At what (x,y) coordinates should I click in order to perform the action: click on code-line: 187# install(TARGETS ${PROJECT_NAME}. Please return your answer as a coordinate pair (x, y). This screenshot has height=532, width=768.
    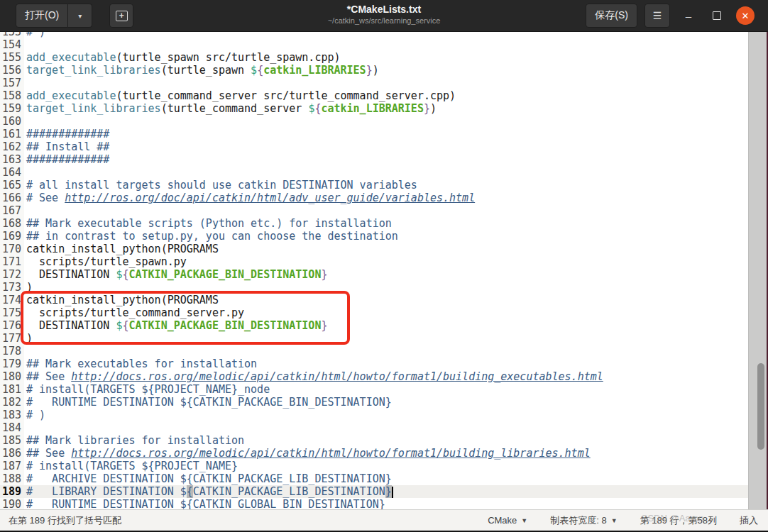
    Looking at the image, I should click on (384, 466).